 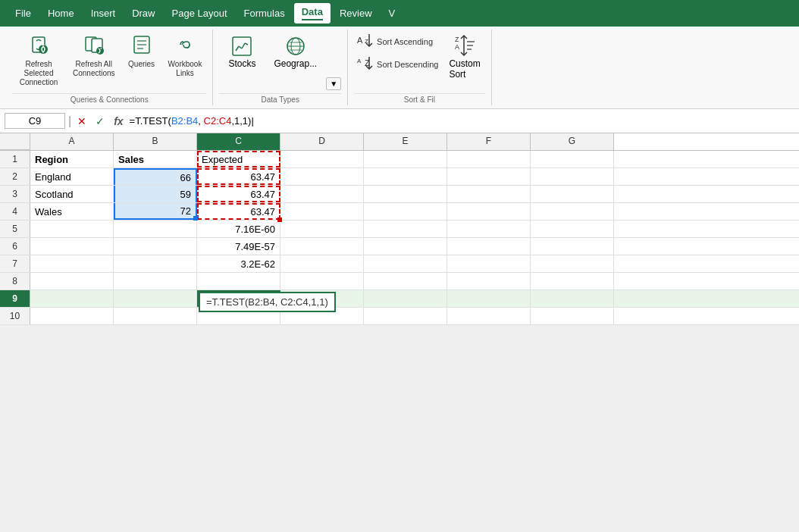 I want to click on cell-f7, so click(x=489, y=264).